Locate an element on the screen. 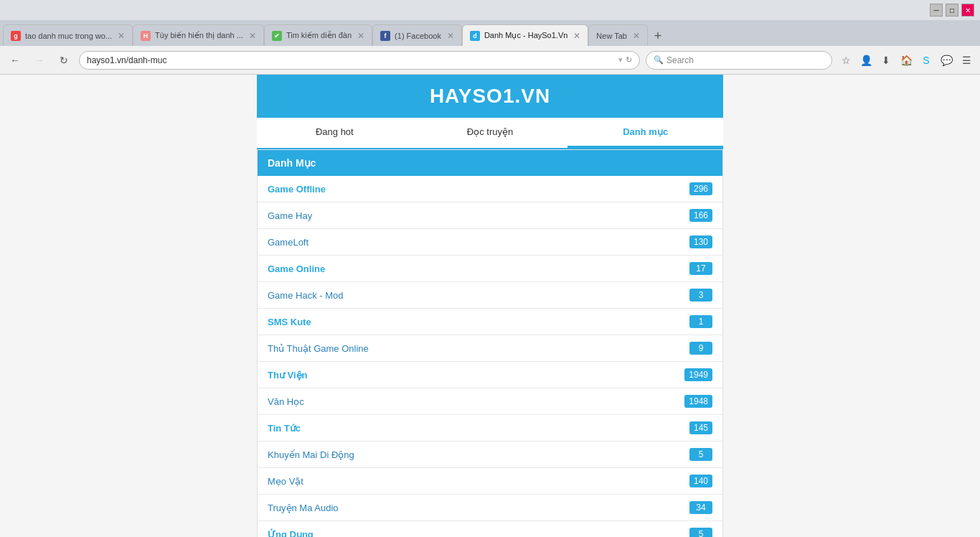 The image size is (980, 537). new-tab-button: + is located at coordinates (658, 36).